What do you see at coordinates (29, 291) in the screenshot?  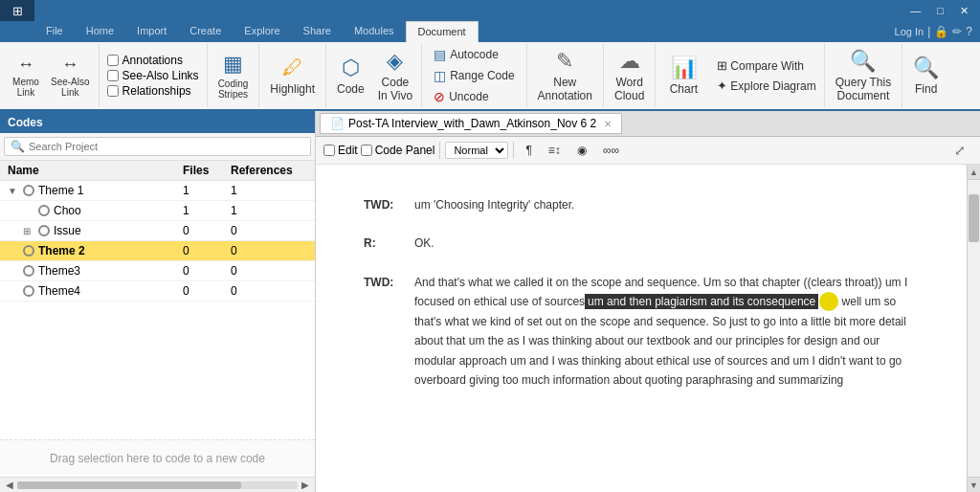 I see `theme4-circle` at bounding box center [29, 291].